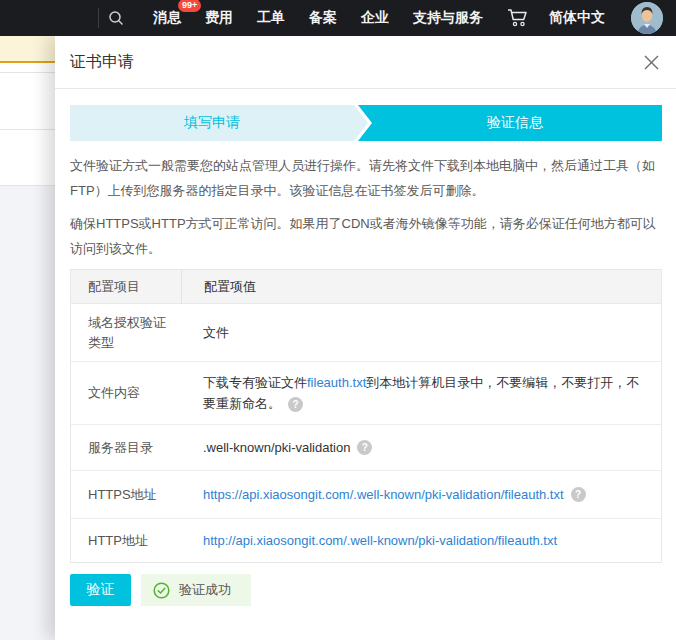 The image size is (676, 640). What do you see at coordinates (167, 18) in the screenshot?
I see `nav-item-messages: 消息 99+` at bounding box center [167, 18].